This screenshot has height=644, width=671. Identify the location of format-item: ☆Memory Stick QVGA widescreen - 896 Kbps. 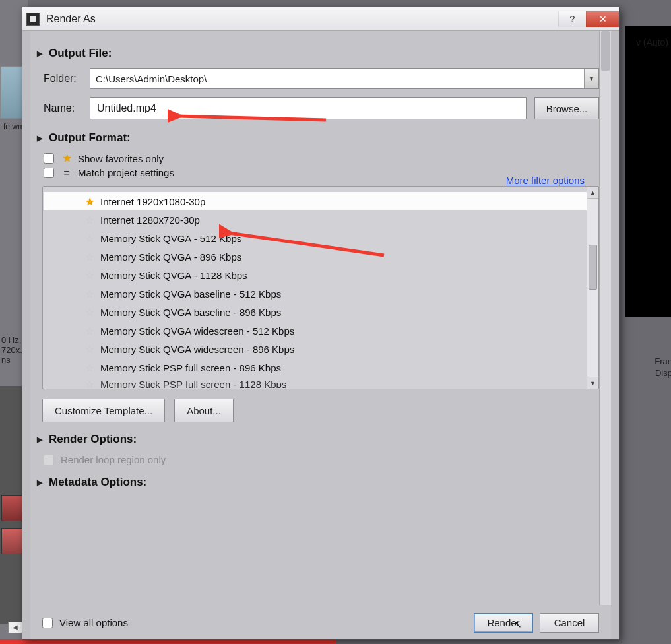
(315, 349).